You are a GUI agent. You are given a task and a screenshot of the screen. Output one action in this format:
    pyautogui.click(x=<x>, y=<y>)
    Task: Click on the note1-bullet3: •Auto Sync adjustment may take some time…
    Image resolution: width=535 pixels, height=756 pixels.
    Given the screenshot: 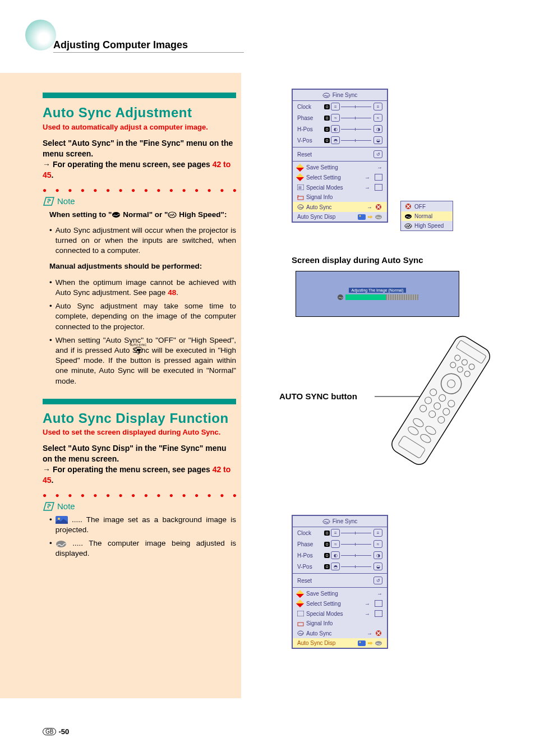 What is the action you would take?
    pyautogui.click(x=142, y=316)
    